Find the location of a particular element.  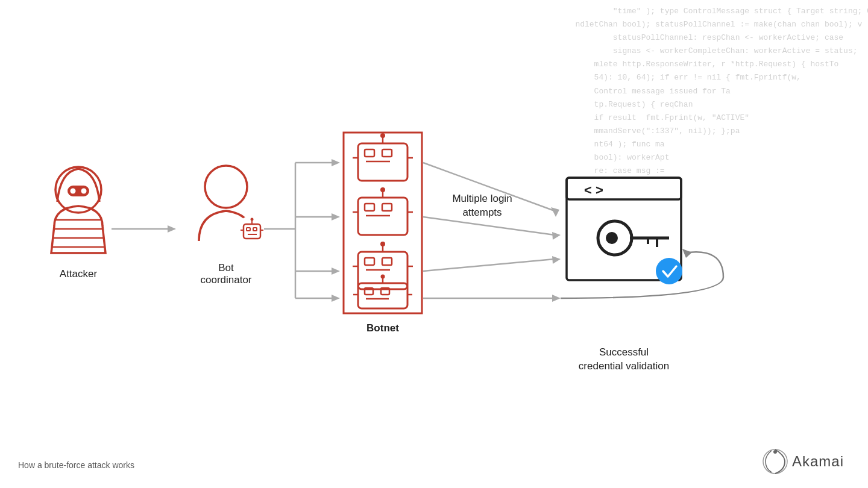

svg-text: credential validation is located at coordinates (624, 366).